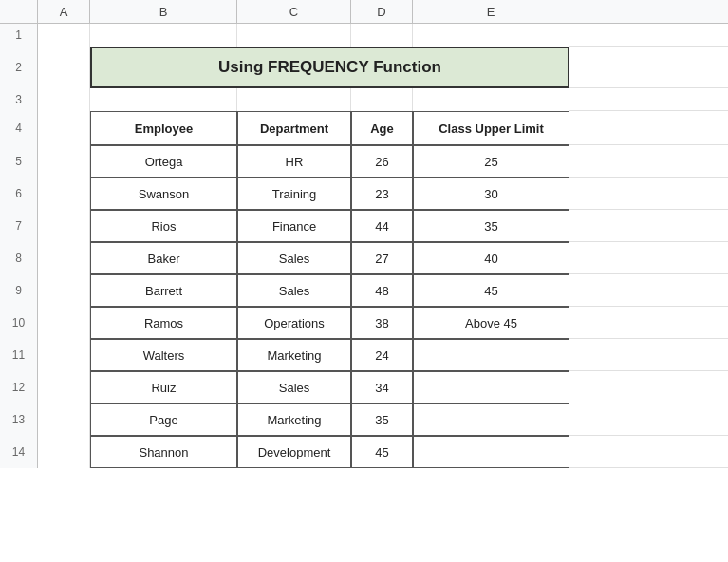  What do you see at coordinates (294, 161) in the screenshot?
I see `cell-department-5: HR` at bounding box center [294, 161].